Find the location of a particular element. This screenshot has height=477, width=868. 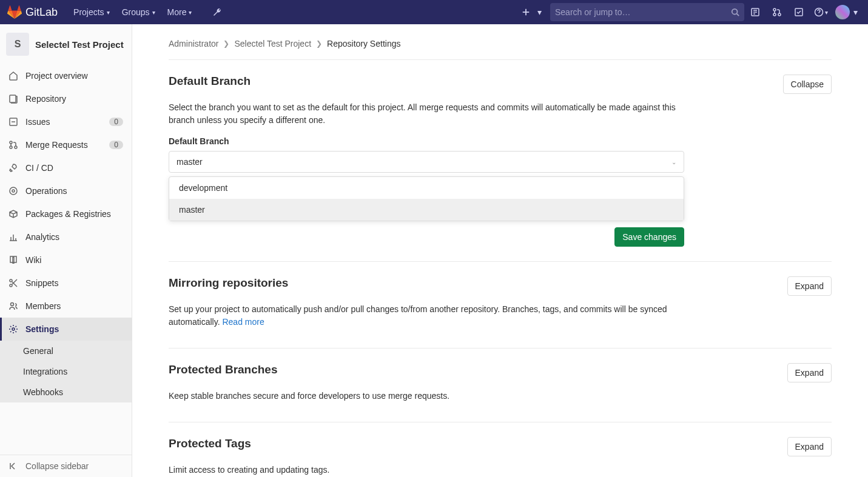

sidebar-item-merge-requests: Merge Requests0 is located at coordinates (66, 145).